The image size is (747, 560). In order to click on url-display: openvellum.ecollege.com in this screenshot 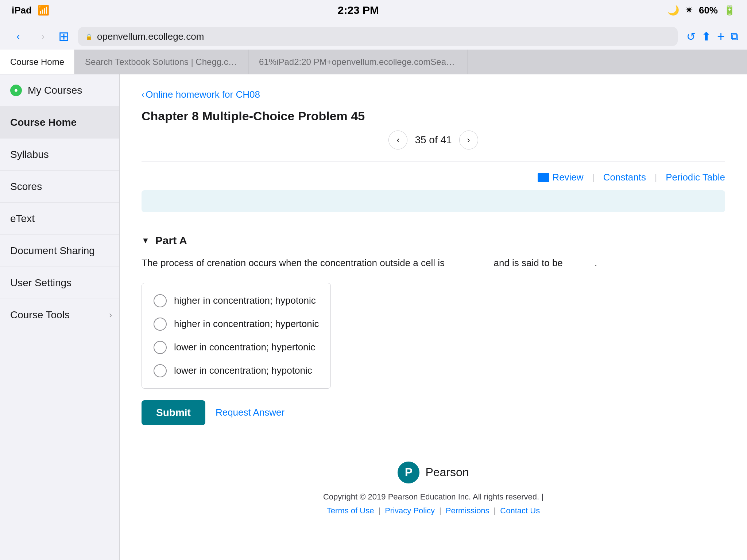, I will do `click(150, 36)`.